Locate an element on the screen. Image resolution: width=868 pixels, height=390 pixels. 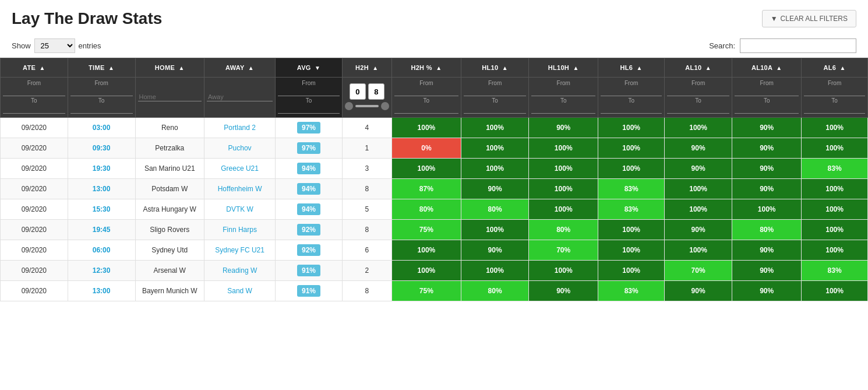
entries-select: 10 25 50 100 is located at coordinates (55, 45).